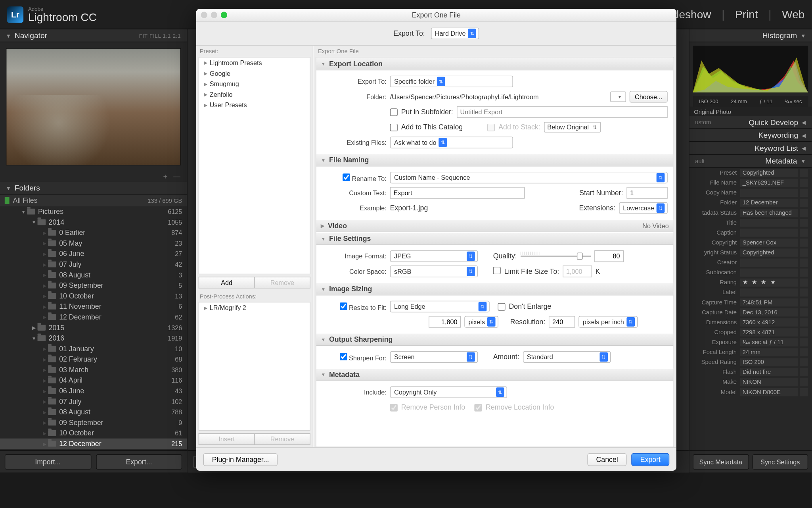 This screenshot has height=508, width=812. Describe the element at coordinates (793, 14) in the screenshot. I see `module-tab: Web` at that location.